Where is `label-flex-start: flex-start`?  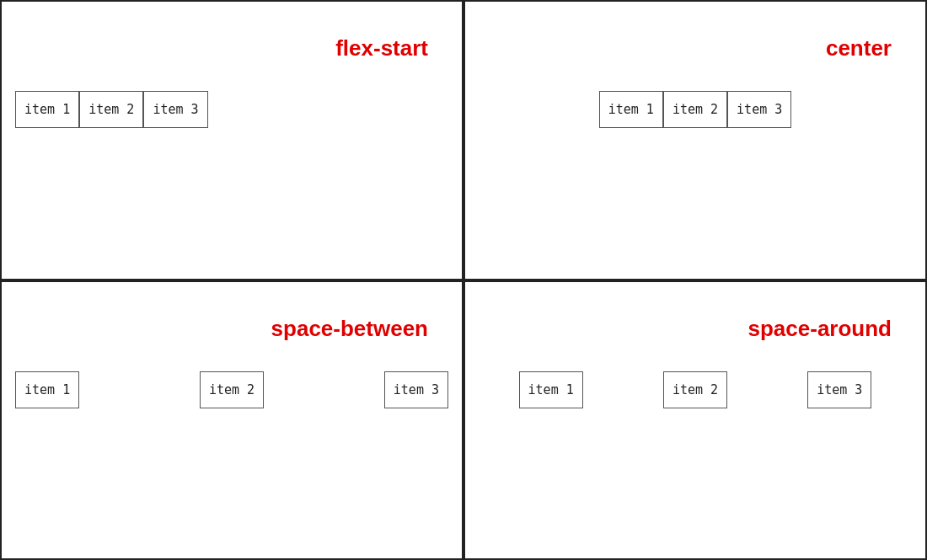 label-flex-start: flex-start is located at coordinates (382, 49).